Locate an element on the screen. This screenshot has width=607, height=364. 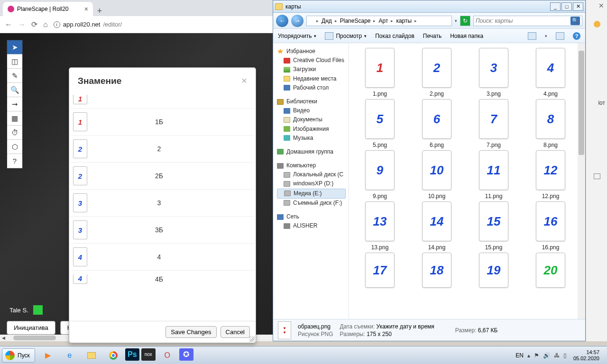
search-box: 🔍 is located at coordinates (528, 21).